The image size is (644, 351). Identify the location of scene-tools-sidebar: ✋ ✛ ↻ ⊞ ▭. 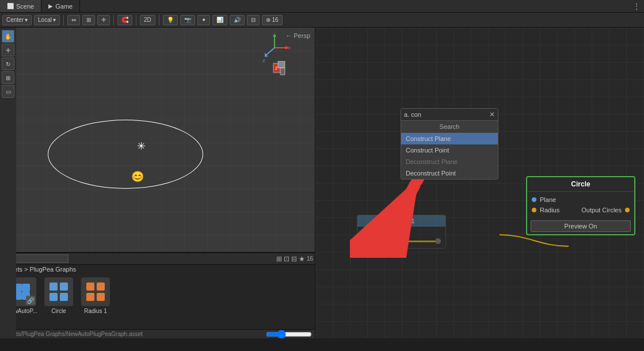
(8, 183).